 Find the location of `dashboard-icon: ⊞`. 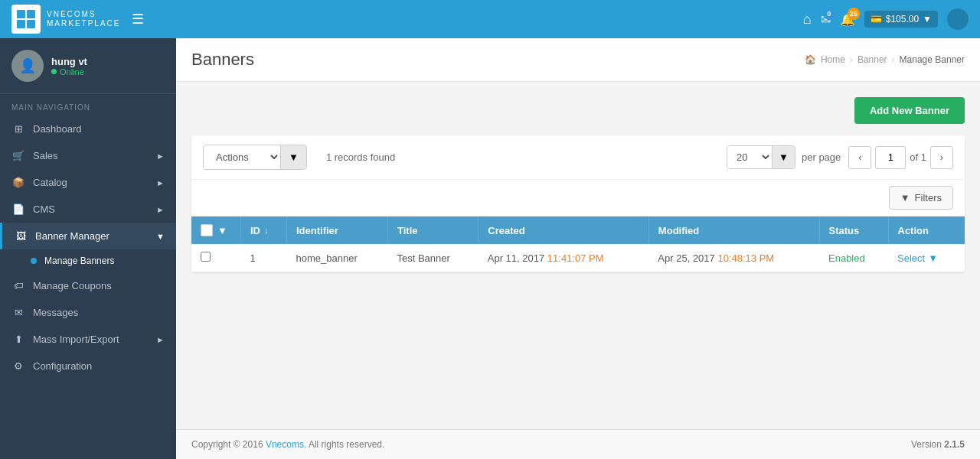

dashboard-icon: ⊞ is located at coordinates (18, 129).